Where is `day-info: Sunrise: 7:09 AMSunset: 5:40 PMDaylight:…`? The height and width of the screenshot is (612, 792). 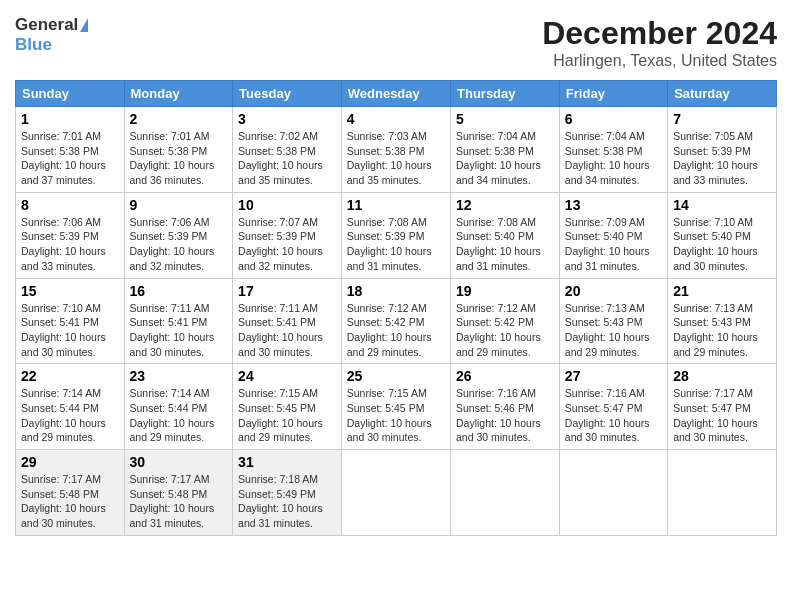 day-info: Sunrise: 7:09 AMSunset: 5:40 PMDaylight:… is located at coordinates (608, 244).